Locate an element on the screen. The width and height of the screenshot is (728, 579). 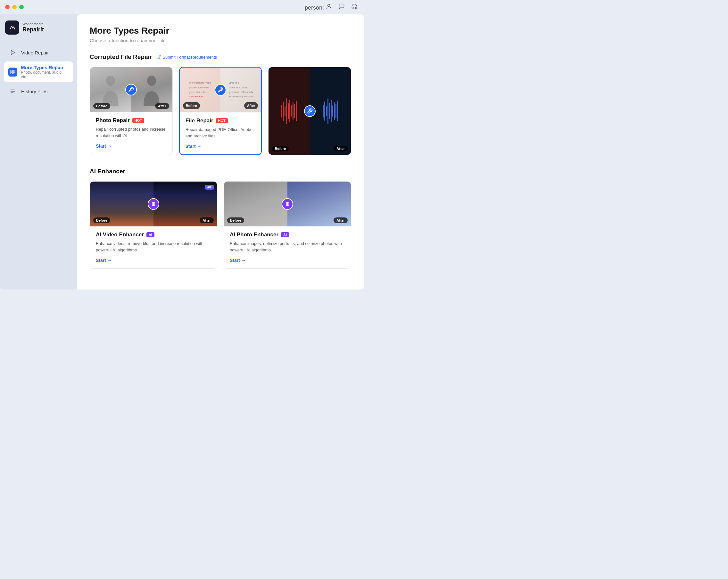
corrupted-section-header: Corrupted File Repair Submit Format Requ… is located at coordinates (220, 57).